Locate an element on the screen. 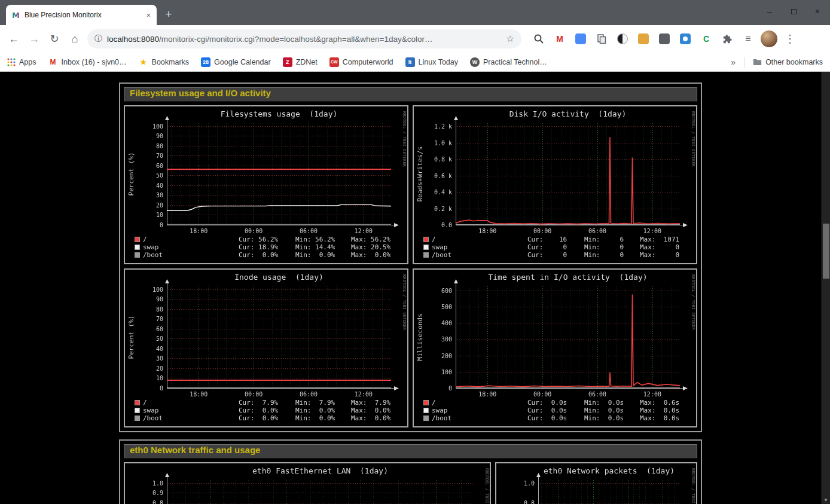 The height and width of the screenshot is (504, 830). bookmark-label: Linux Today is located at coordinates (439, 62).